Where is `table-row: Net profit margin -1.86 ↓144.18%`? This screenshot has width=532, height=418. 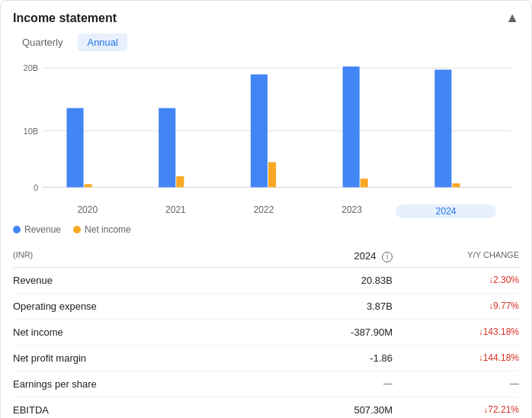
table-row: Net profit margin -1.86 ↓144.18% is located at coordinates (266, 359).